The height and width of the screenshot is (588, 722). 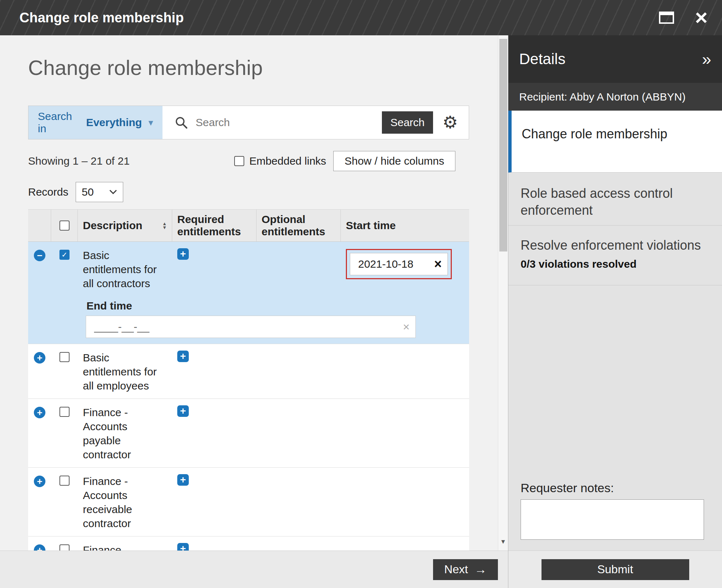 I want to click on sort-icons: ▲ ▼, so click(x=164, y=226).